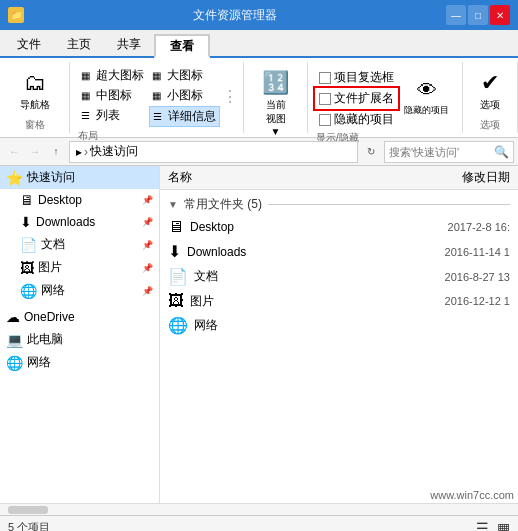  Describe the element at coordinates (182, 46) in the screenshot. I see `tab-view: 查看` at that location.